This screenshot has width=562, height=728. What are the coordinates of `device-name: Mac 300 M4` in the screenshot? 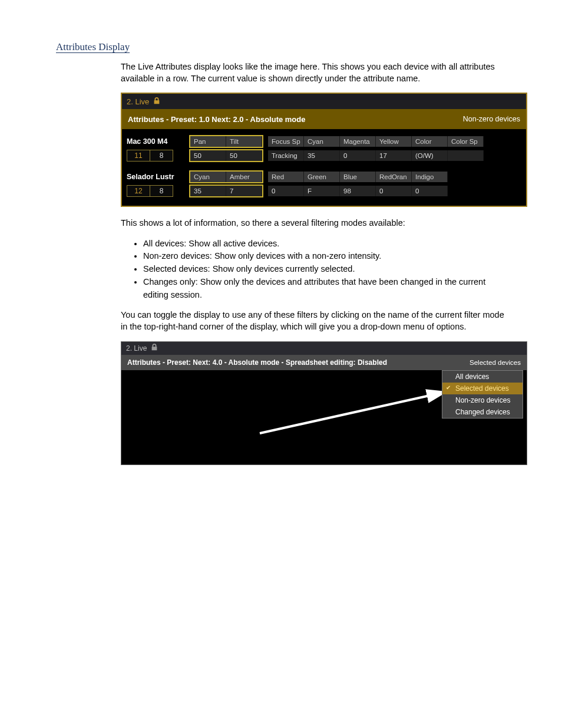 It's located at (156, 141).